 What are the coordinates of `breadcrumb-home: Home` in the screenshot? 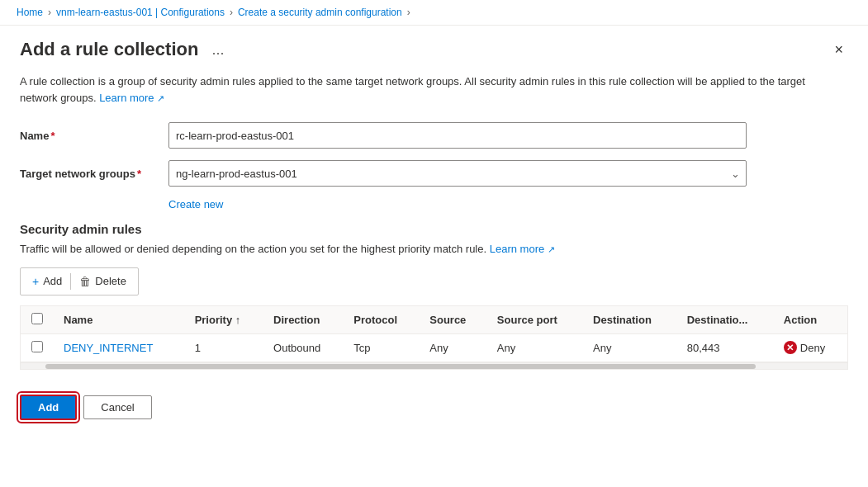 It's located at (30, 12).